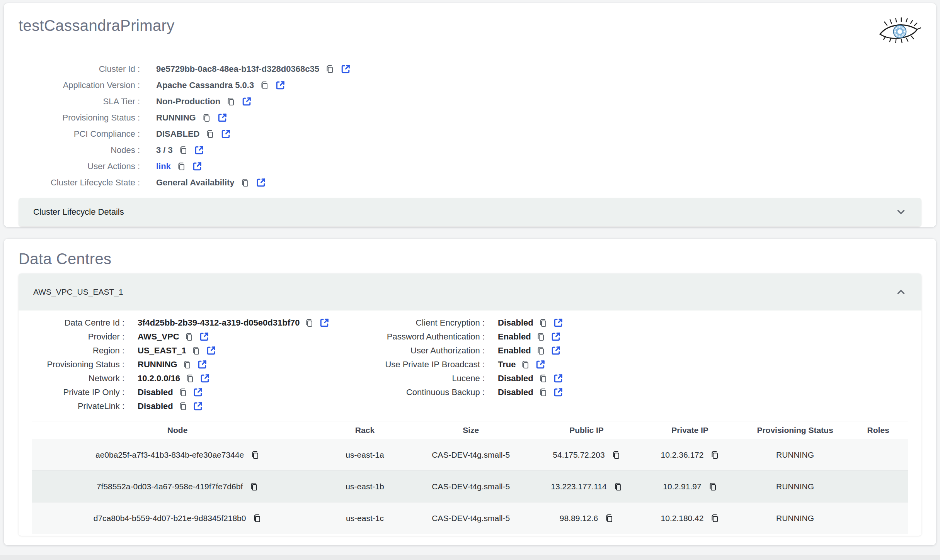  I want to click on cell-text: 10.2.180.42, so click(683, 518).